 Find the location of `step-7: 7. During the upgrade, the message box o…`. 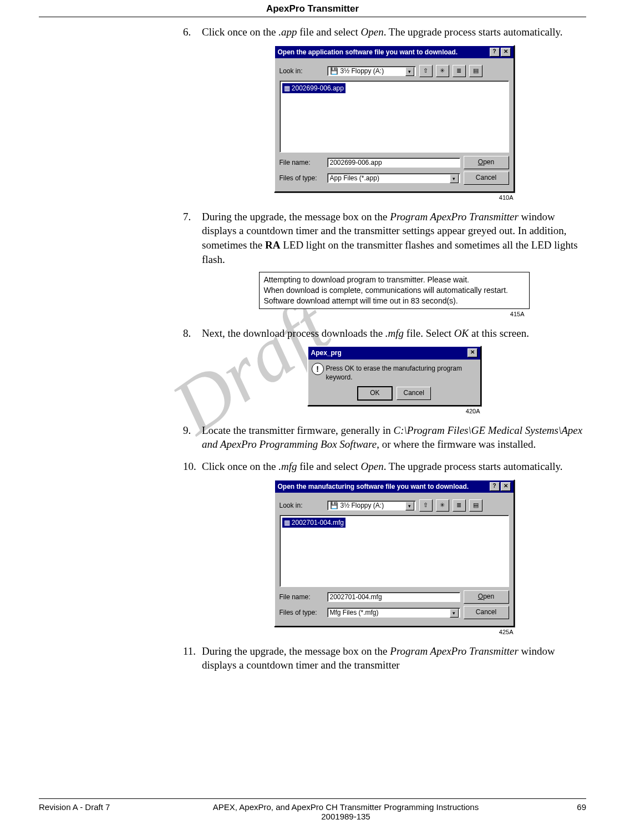

step-7: 7. During the upgrade, the message box o… is located at coordinates (385, 264).